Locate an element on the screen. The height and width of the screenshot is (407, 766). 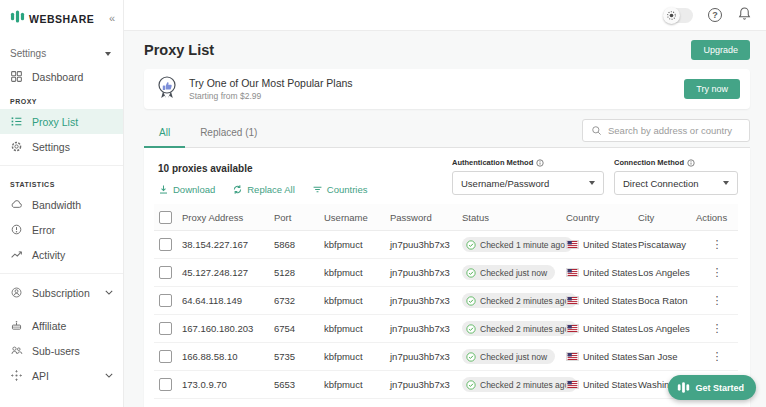
filter-icon is located at coordinates (318, 190).